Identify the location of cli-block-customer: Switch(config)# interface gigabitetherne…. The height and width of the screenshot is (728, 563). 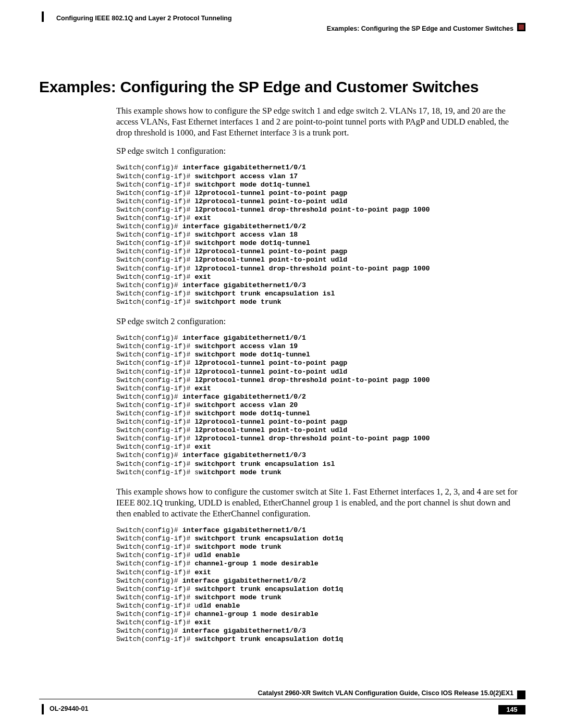
(320, 585).